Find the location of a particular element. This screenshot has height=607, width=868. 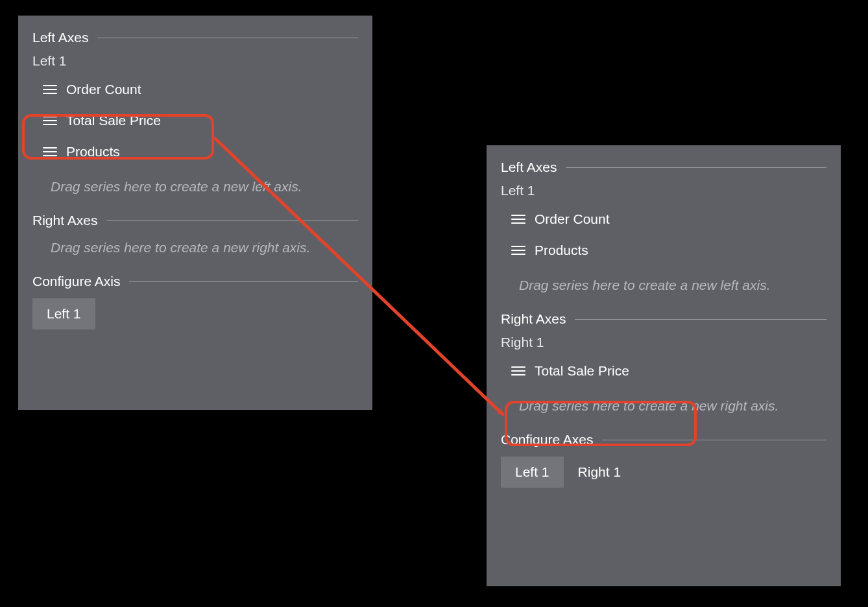

configure-axis-header: Configure Axis is located at coordinates (195, 281).